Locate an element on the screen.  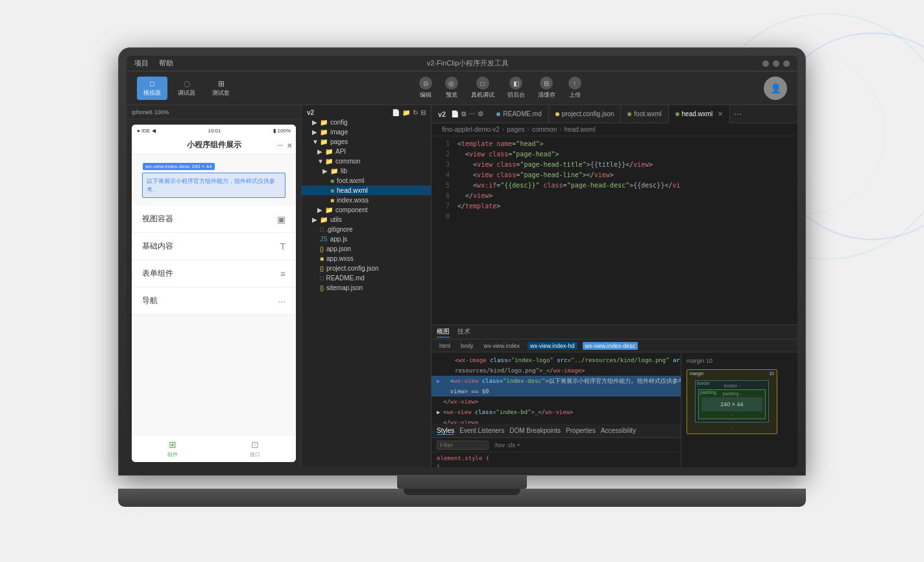
bottom-tab-overview: 概图 is located at coordinates (443, 332).